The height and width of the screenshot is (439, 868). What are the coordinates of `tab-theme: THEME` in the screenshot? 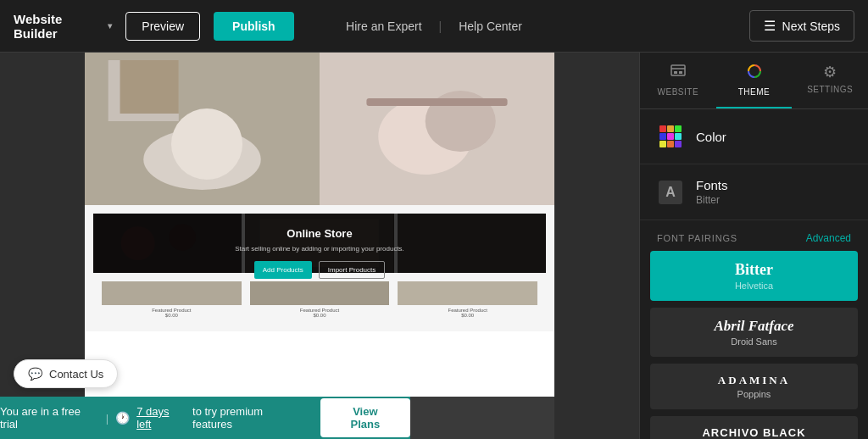 It's located at (754, 81).